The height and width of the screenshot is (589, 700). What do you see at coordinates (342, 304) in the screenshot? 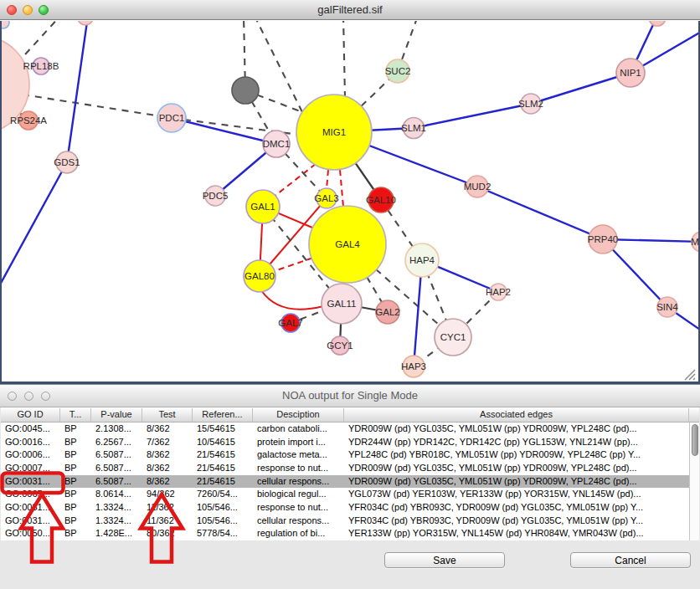
I see `node-label: GAL11` at bounding box center [342, 304].